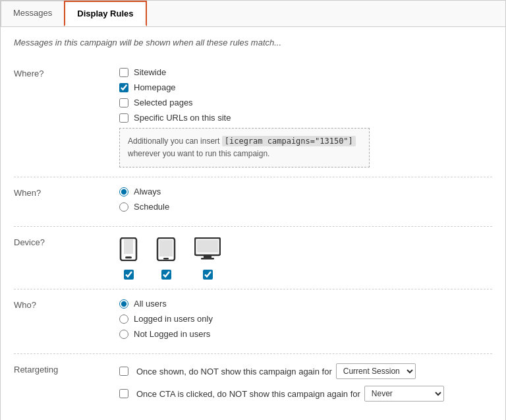  I want to click on when-content: Always Schedule, so click(306, 202).